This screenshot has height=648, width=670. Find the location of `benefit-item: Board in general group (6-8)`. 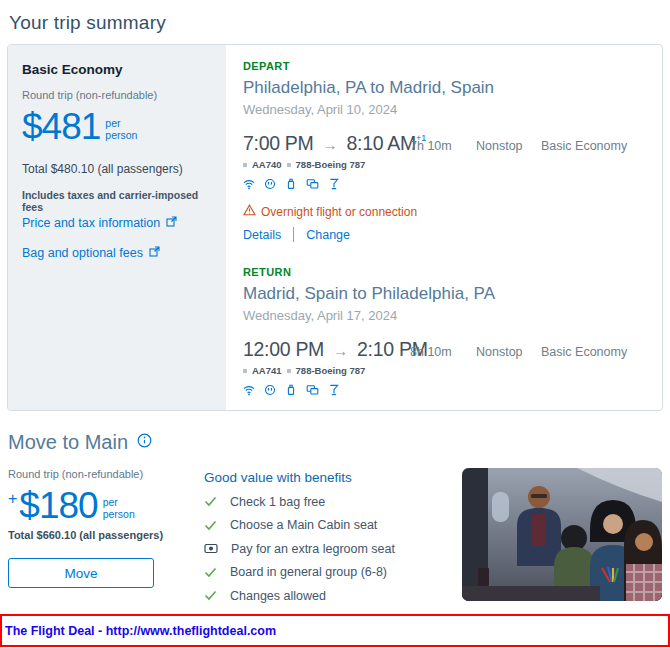

benefit-item: Board in general group (6-8) is located at coordinates (330, 572).